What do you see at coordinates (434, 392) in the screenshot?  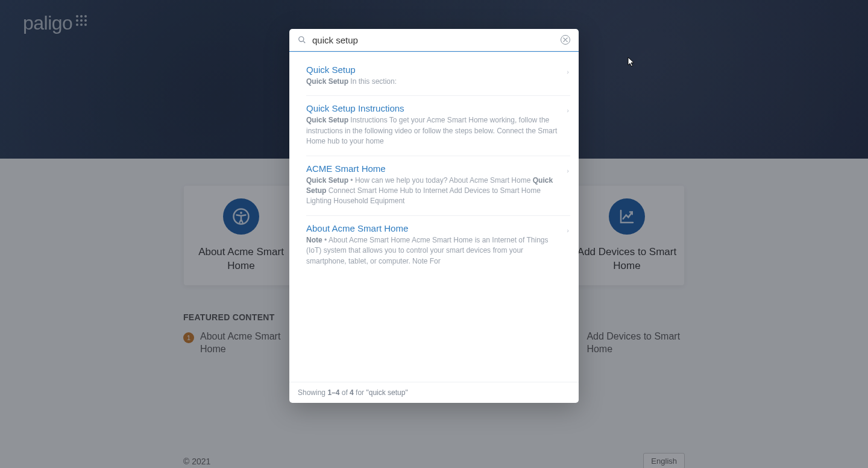 I see `results-footer: Showing 1–4 of 4 for "quick setup"` at bounding box center [434, 392].